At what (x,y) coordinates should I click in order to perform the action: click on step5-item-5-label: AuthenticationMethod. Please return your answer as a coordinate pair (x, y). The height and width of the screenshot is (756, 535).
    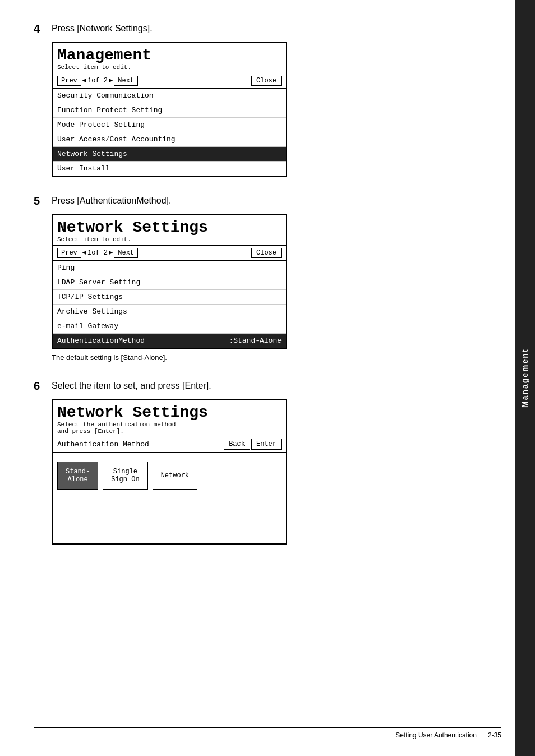
    Looking at the image, I should click on (101, 341).